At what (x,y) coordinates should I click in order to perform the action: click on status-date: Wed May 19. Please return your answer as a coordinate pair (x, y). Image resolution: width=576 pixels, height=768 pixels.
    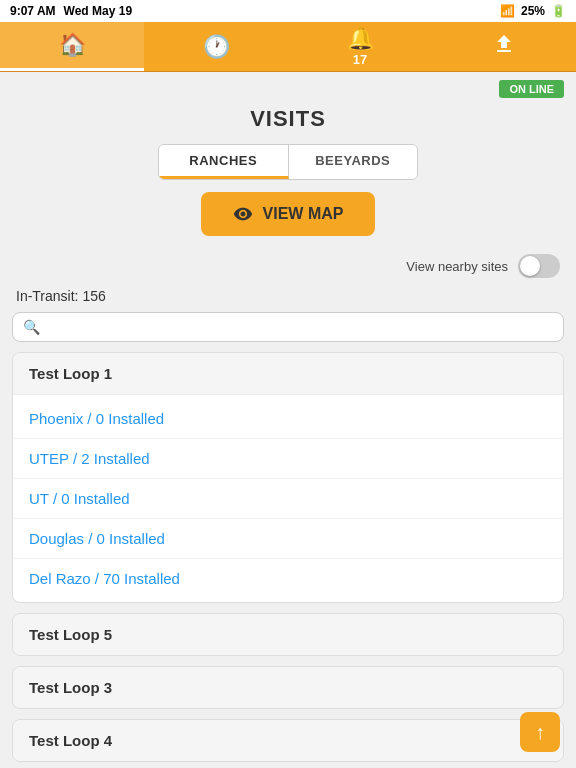
    Looking at the image, I should click on (98, 11).